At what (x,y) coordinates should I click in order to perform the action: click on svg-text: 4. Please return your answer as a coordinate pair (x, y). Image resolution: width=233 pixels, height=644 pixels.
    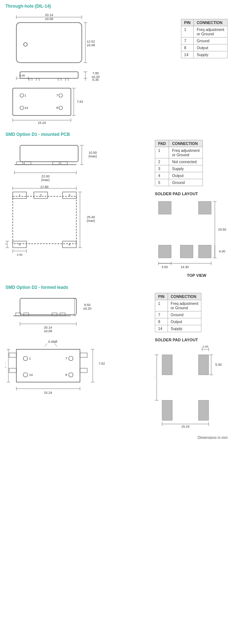
    Looking at the image, I should click on (69, 244).